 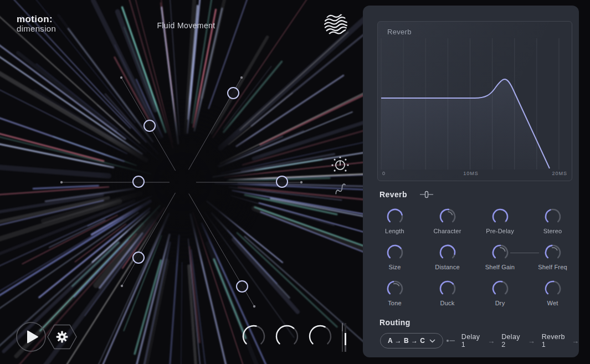 I want to click on x-tick-0: 0, so click(x=384, y=173).